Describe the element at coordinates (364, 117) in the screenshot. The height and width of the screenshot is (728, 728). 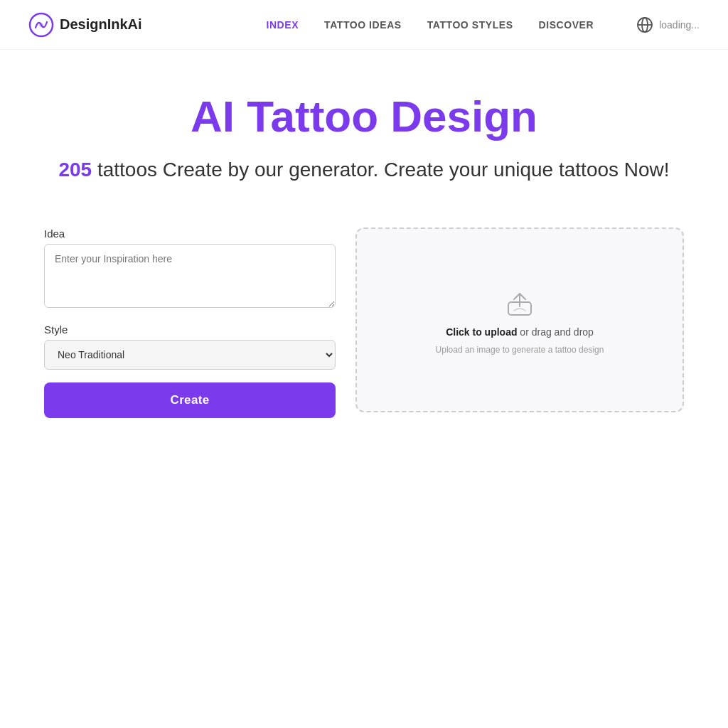
I see `hero-title: AI Tattoo Design` at that location.